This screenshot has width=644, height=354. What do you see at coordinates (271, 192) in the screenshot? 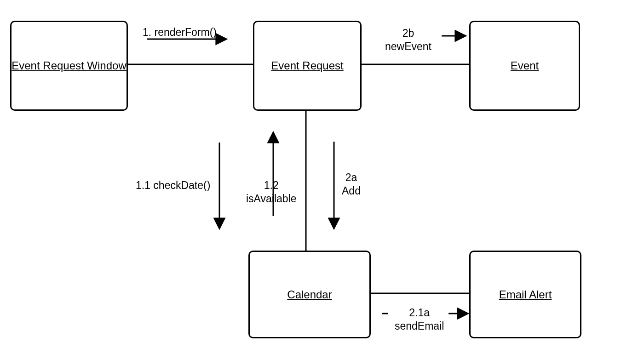
I see `label-is-available: 1.2 isAvailable` at bounding box center [271, 192].